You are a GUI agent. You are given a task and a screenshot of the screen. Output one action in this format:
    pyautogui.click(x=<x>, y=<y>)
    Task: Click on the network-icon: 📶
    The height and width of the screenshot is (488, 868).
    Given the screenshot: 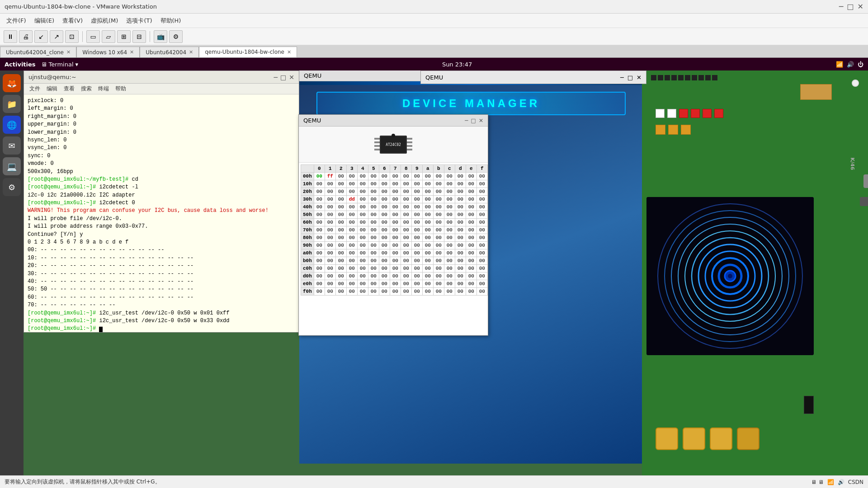 What is the action you would take?
    pyautogui.click(x=840, y=64)
    